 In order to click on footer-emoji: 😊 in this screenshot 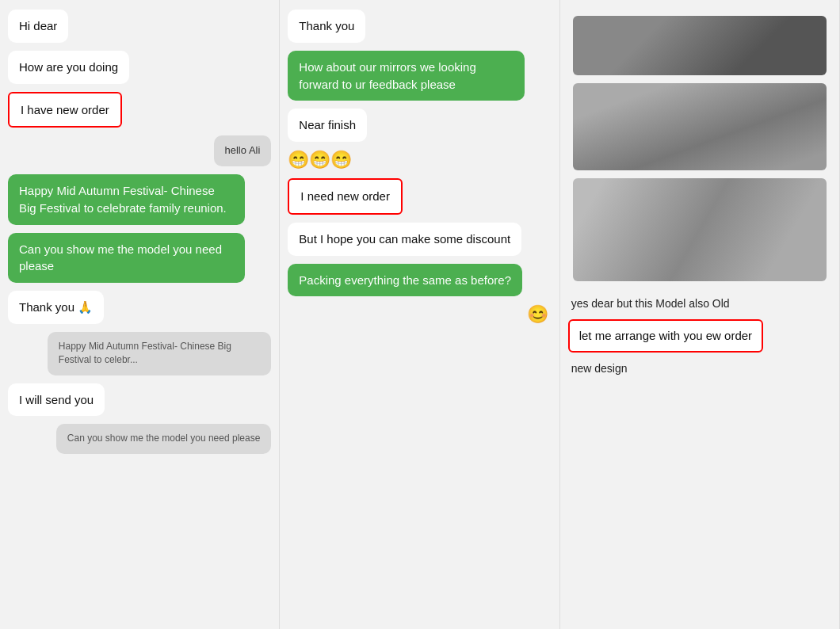, I will do `click(419, 314)`.